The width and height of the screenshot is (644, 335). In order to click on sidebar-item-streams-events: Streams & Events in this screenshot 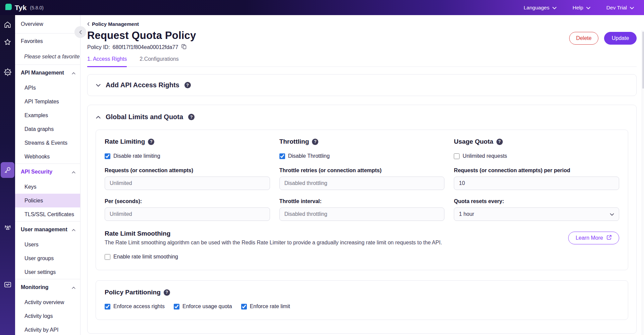, I will do `click(48, 143)`.